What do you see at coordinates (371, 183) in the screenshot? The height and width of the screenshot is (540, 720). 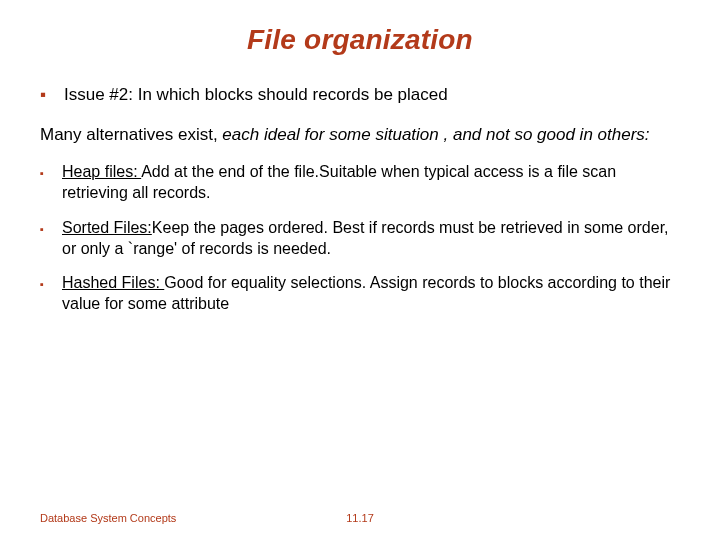 I see `item-text: Heap files: Add at the end of the file.S…` at bounding box center [371, 183].